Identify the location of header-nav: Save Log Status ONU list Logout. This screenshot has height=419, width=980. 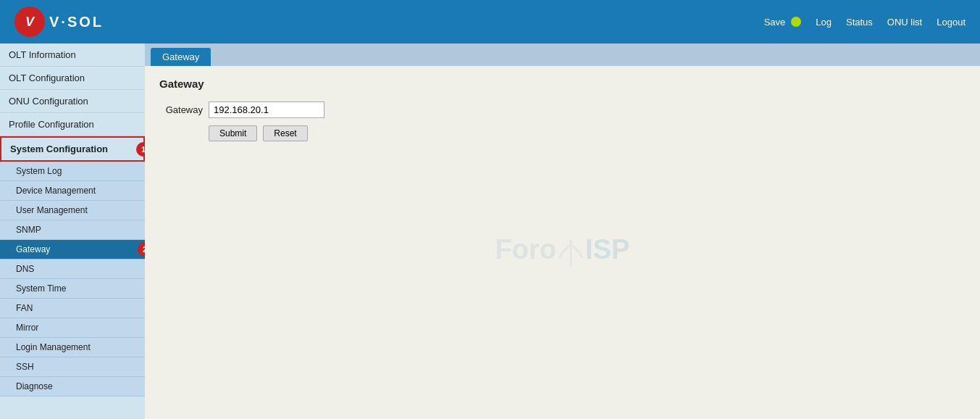
(865, 22).